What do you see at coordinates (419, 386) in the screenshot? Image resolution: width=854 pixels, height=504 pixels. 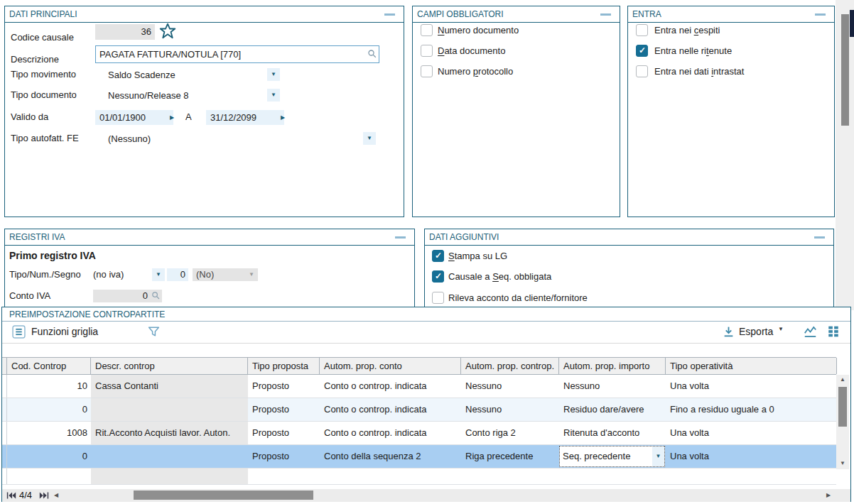 I see `grid-row: 10Cassa ContantiPropostoConto o controp.…` at bounding box center [419, 386].